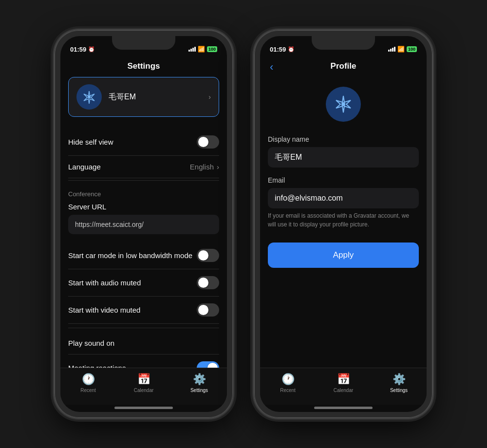 The image size is (487, 448). Describe the element at coordinates (202, 49) in the screenshot. I see `wifi-icon: 📶` at that location.